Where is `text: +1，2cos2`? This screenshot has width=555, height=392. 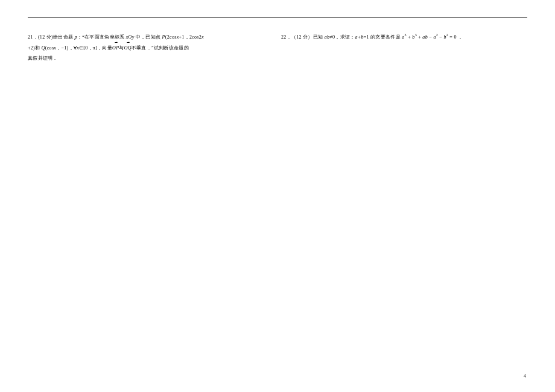 text: +1，2cos2 is located at coordinates (190, 37).